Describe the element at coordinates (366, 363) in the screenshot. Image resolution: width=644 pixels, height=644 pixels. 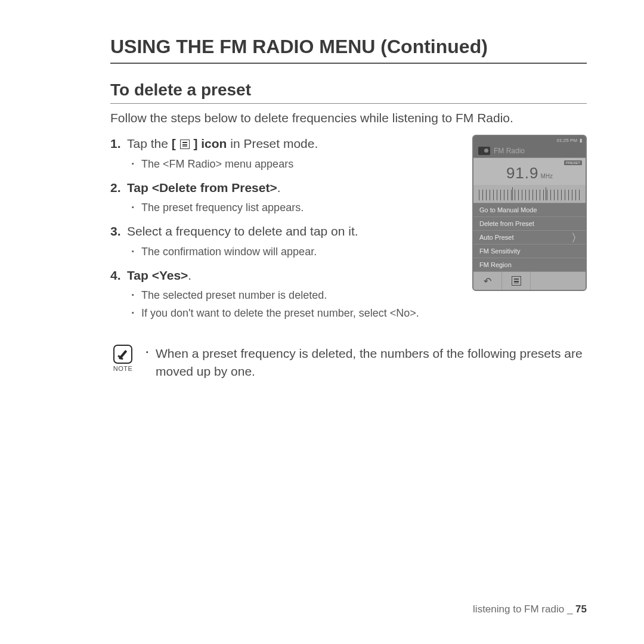
I see `note-text: When a preset frequency is deleted, the …` at that location.